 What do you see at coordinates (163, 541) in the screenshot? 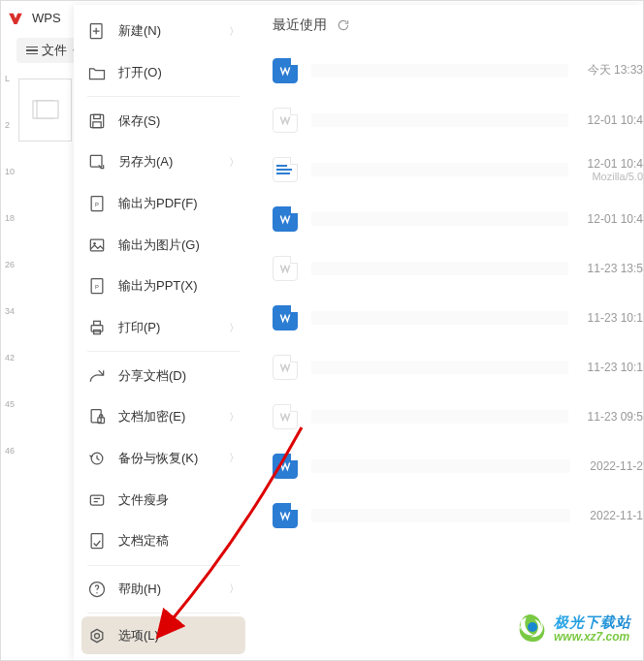
I see `menu-item-finalize: 文档定稿` at bounding box center [163, 541].